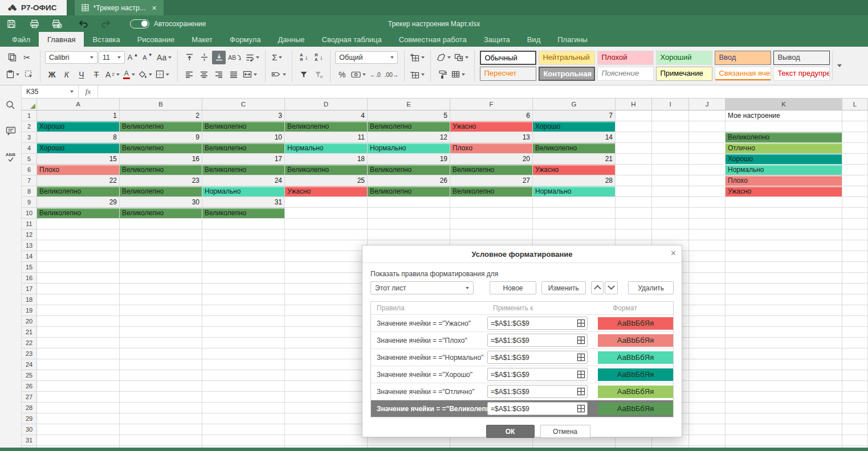 The width and height of the screenshot is (868, 451). I want to click on cell-C28, so click(244, 408).